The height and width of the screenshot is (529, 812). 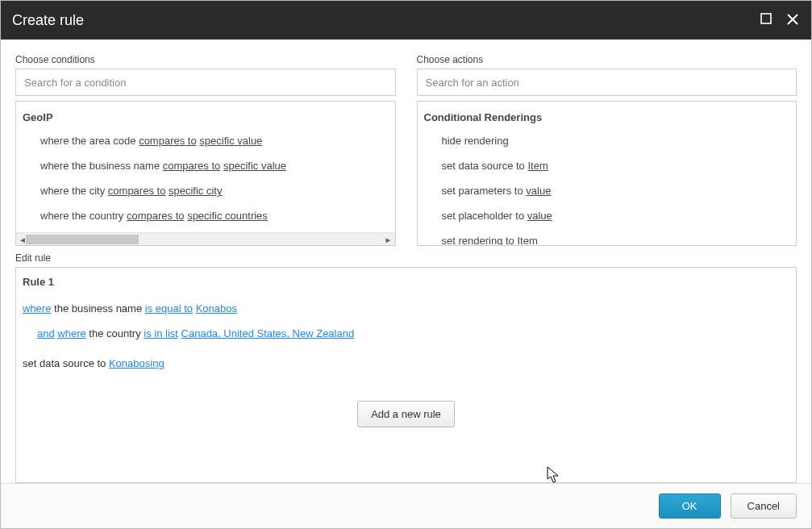 I want to click on horizontal-scrollbar: ◄ ►, so click(x=206, y=239).